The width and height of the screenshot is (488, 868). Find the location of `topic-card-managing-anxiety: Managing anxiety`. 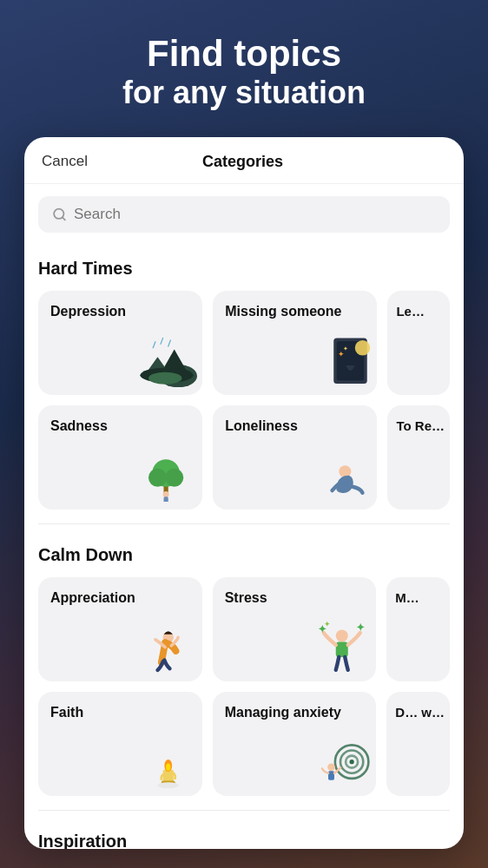

topic-card-managing-anxiety: Managing anxiety is located at coordinates (295, 744).